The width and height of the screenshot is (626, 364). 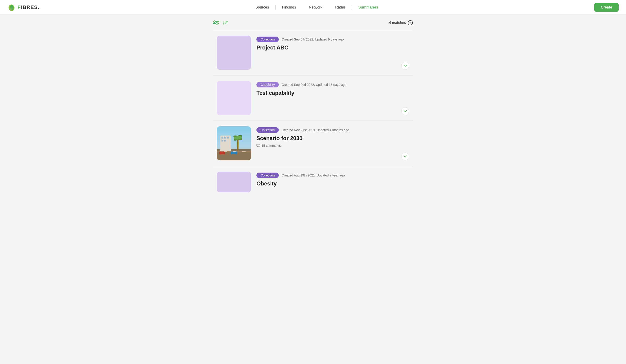 I want to click on card-date-2: Created Sep 2nd 2022. Updated 13 days ag…, so click(x=314, y=84).